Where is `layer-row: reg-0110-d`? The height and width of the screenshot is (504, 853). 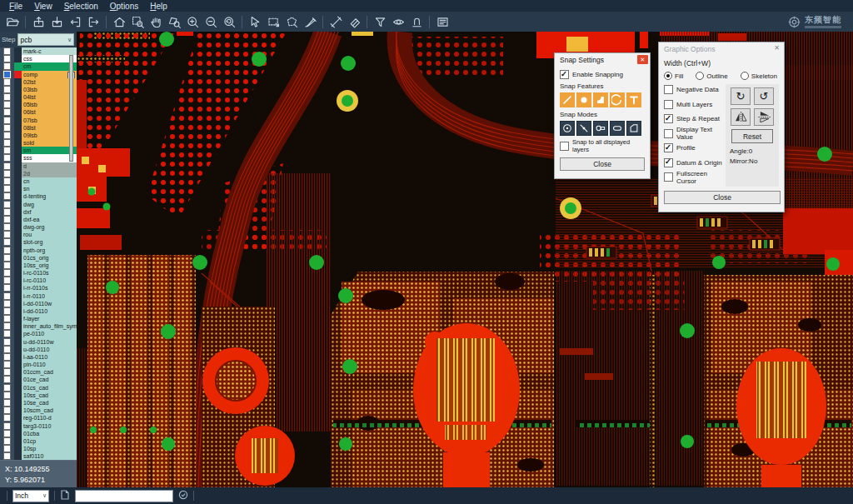
layer-row: reg-0110-d is located at coordinates (38, 418).